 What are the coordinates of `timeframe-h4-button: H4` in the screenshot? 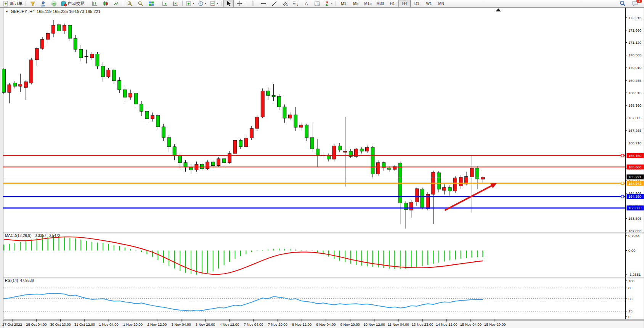 It's located at (405, 4).